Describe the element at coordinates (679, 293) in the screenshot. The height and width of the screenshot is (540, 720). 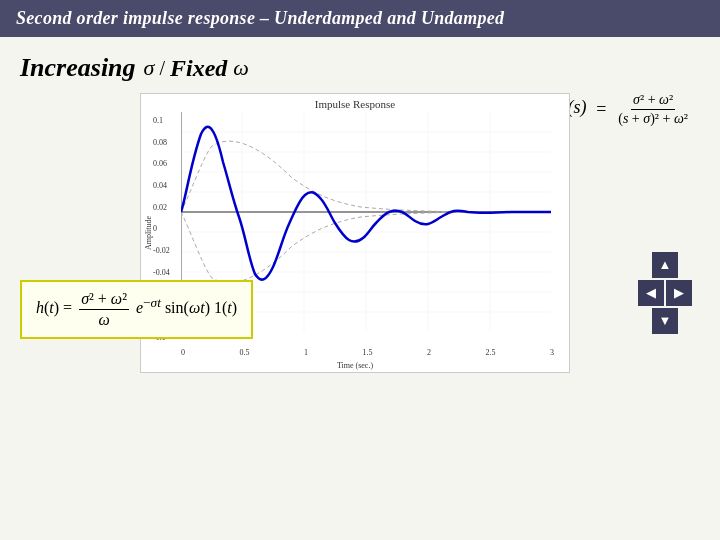
I see `right-arrow-icon: ▶` at that location.